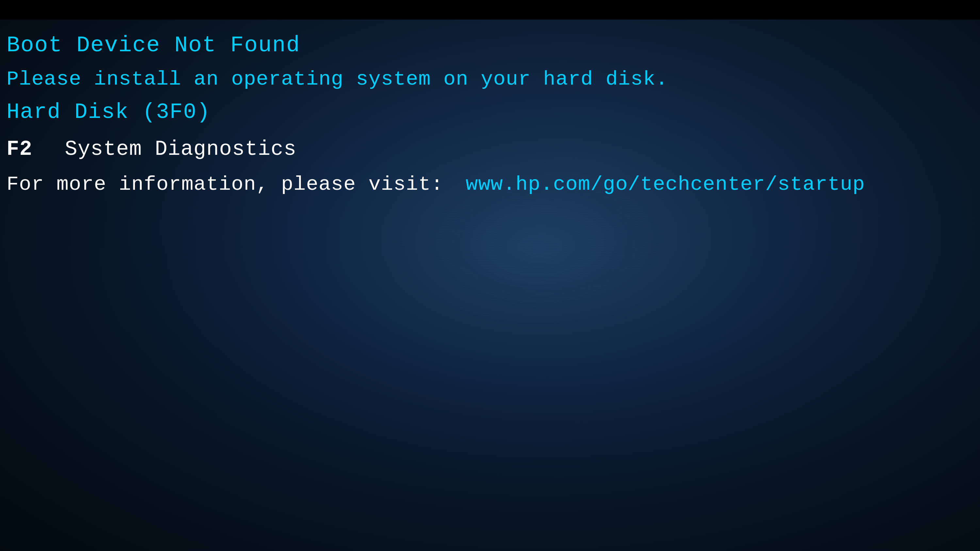  I want to click on boot-error-title: Boot Device Not Found, so click(490, 45).